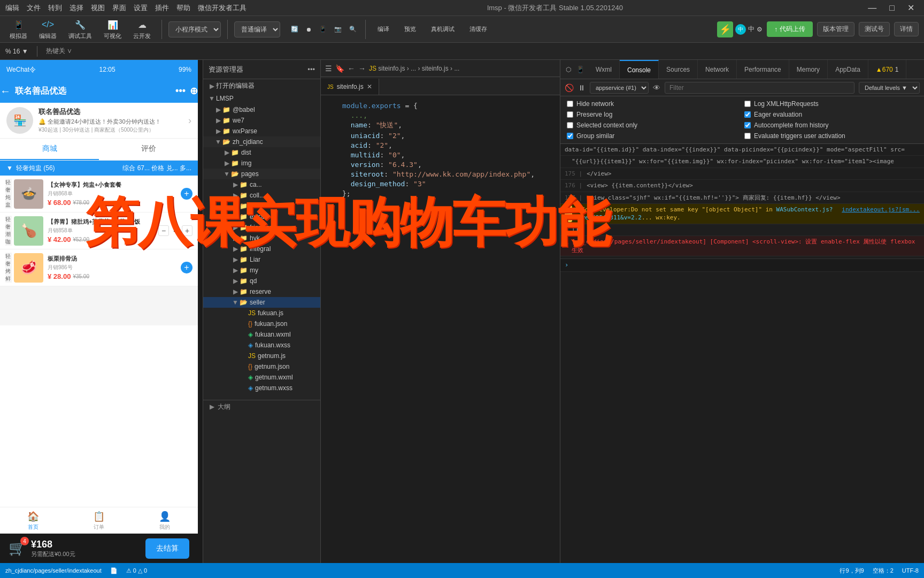 The image size is (924, 578). I want to click on list-item: ▶ 📁 friendpay, so click(262, 227).